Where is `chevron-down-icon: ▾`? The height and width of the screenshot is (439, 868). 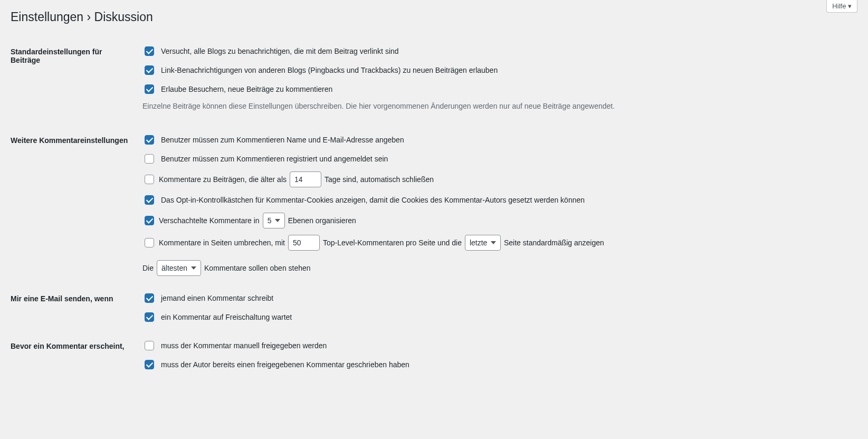
chevron-down-icon: ▾ is located at coordinates (850, 6).